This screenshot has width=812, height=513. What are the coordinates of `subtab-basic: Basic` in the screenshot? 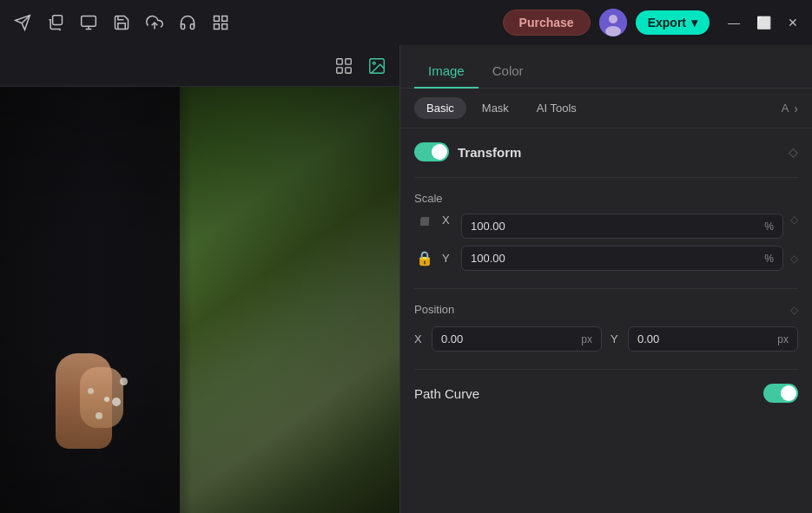 It's located at (440, 108).